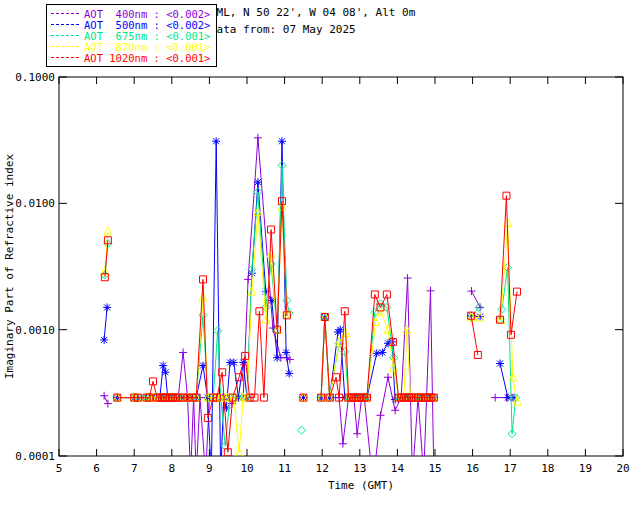 The image size is (640, 512). Describe the element at coordinates (246, 468) in the screenshot. I see `x-tick-label: 10` at that location.